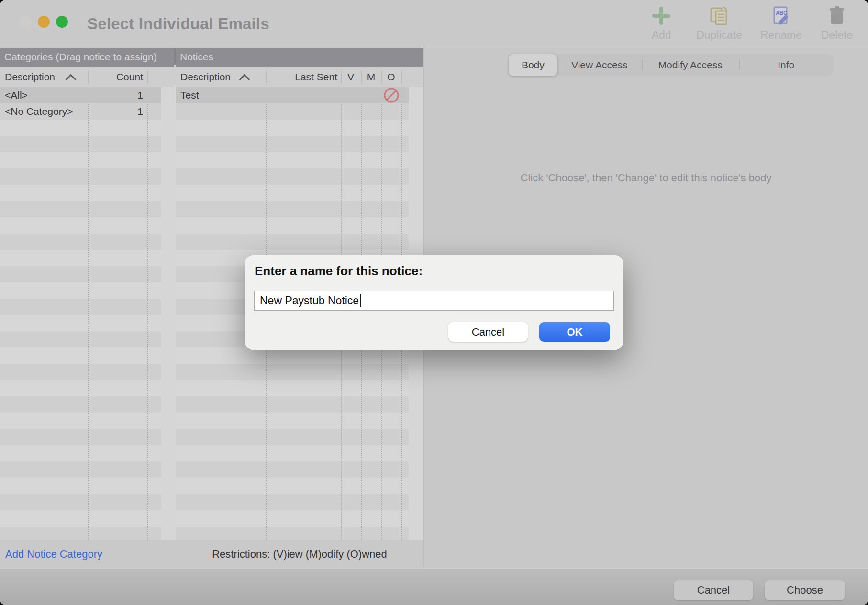 The image size is (868, 605). I want to click on notice-name-value: New Paystub Notice, so click(309, 301).